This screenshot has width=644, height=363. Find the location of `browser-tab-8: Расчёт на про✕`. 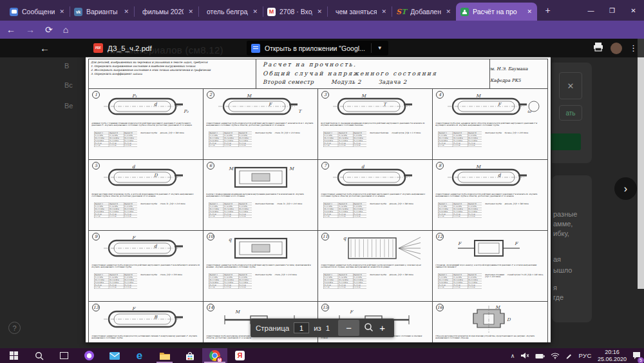

browser-tab-8: Расчёт на про✕ is located at coordinates (497, 12).